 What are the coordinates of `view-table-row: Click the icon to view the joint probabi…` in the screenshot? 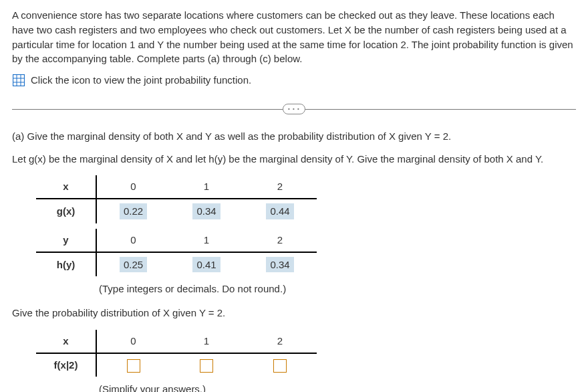 It's located at (294, 80).